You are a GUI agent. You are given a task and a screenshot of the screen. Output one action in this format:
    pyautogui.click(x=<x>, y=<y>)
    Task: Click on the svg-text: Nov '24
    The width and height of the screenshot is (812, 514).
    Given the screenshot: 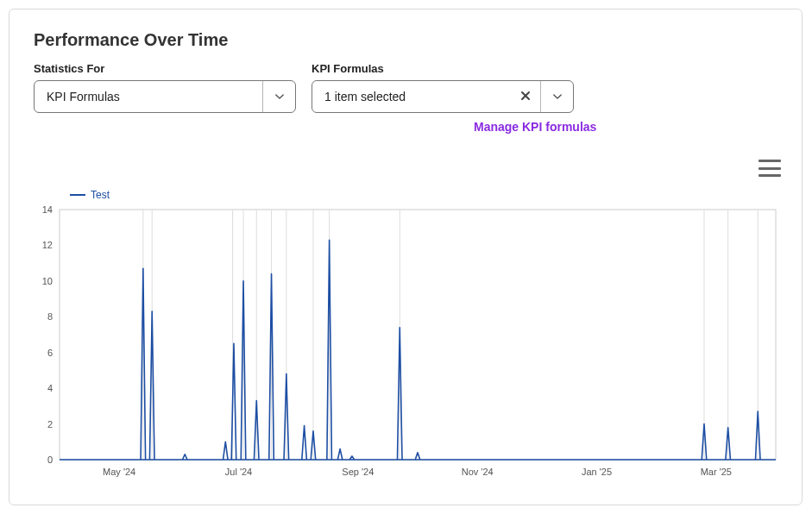 What is the action you would take?
    pyautogui.click(x=478, y=472)
    